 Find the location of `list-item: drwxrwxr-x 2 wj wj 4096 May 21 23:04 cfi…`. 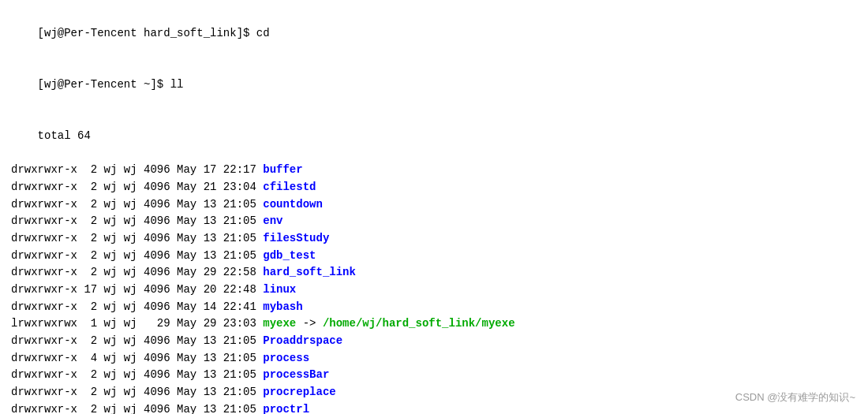

list-item: drwxrwxr-x 2 wj wj 4096 May 21 23:04 cfi… is located at coordinates (434, 188).